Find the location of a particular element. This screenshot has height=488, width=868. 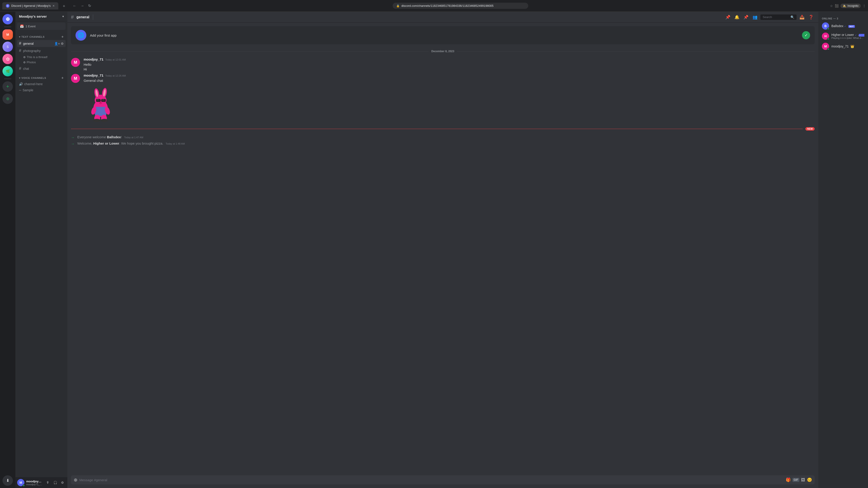

bookmark-icon: ☆ is located at coordinates (832, 6).